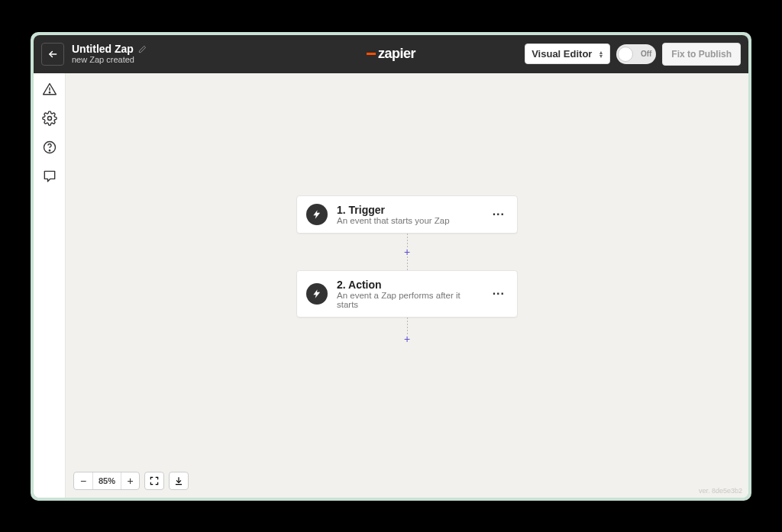 The width and height of the screenshot is (782, 532). What do you see at coordinates (130, 481) in the screenshot?
I see `zoom-in-button: +` at bounding box center [130, 481].